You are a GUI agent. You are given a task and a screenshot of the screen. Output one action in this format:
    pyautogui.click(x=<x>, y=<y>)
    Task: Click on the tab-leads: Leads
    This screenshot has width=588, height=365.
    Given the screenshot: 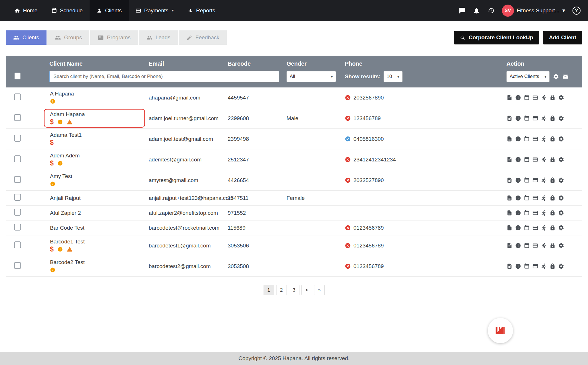 What is the action you would take?
    pyautogui.click(x=158, y=38)
    